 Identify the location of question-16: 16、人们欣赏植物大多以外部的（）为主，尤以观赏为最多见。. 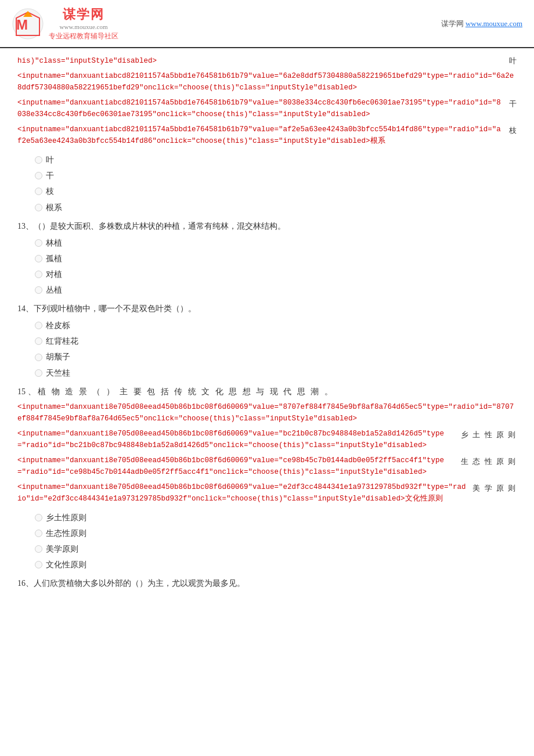
(267, 584).